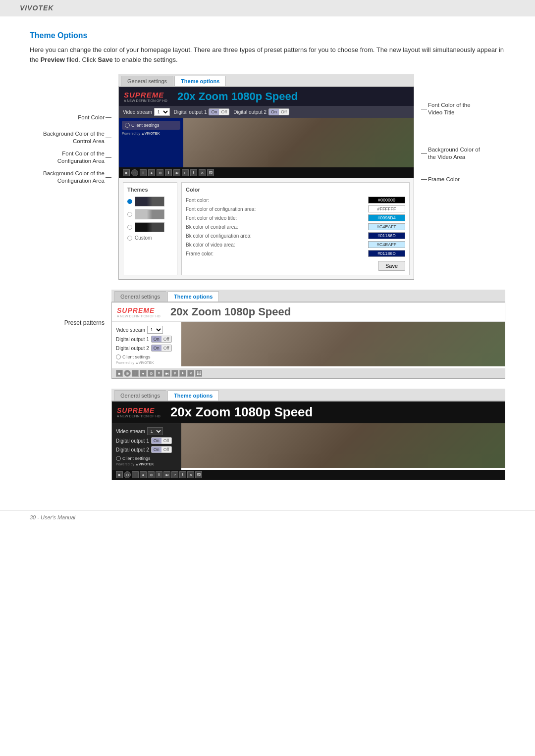  I want to click on tool3-5: ⊚, so click(151, 475).